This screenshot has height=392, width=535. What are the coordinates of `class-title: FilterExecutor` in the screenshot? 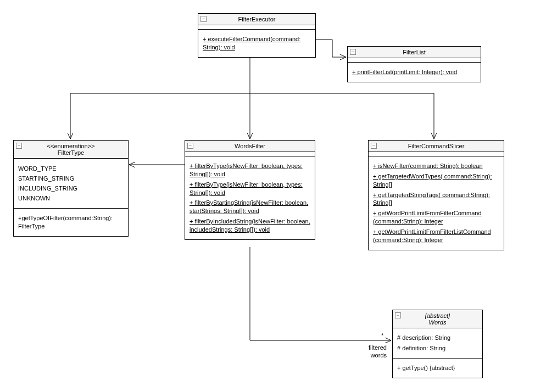 It's located at (257, 19).